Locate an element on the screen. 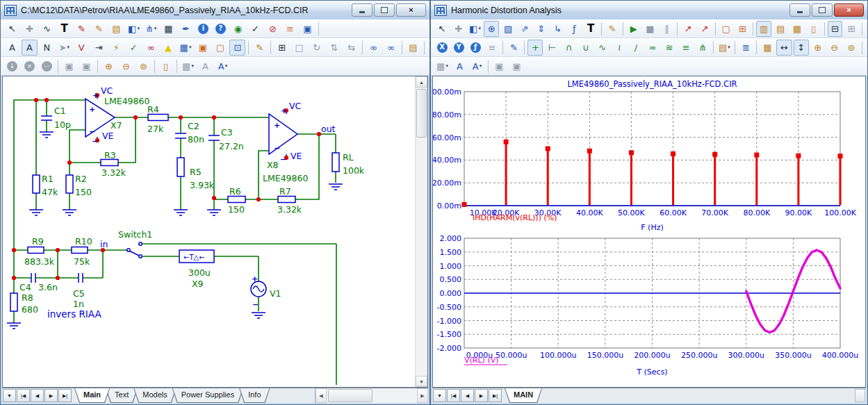 This screenshot has height=405, width=868. probe-icon: ∞ is located at coordinates (152, 47).